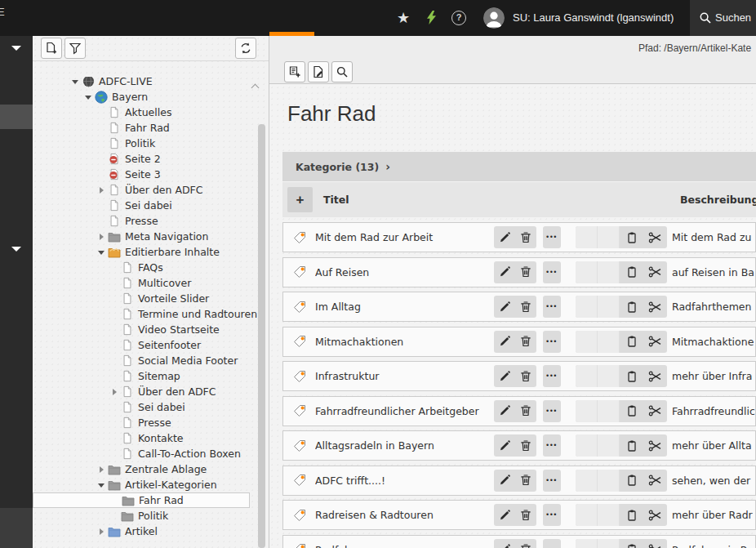 Image resolution: width=756 pixels, height=548 pixels. What do you see at coordinates (261, 336) in the screenshot?
I see `tree-scrollbar-thumb` at bounding box center [261, 336].